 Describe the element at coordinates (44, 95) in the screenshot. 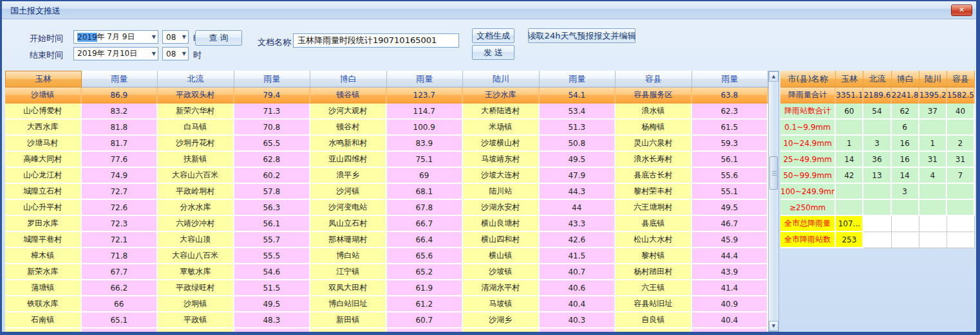

I see `cell-site-name: 沙塘镇` at that location.